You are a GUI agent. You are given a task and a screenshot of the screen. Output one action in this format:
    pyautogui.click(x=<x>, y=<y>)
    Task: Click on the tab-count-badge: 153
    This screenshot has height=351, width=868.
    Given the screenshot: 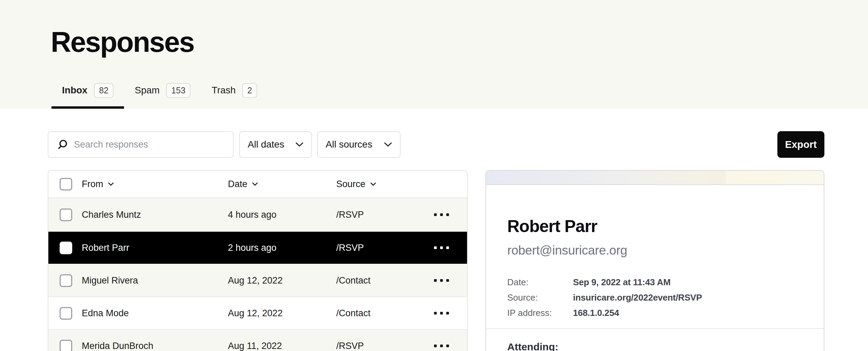 What is the action you would take?
    pyautogui.click(x=179, y=91)
    